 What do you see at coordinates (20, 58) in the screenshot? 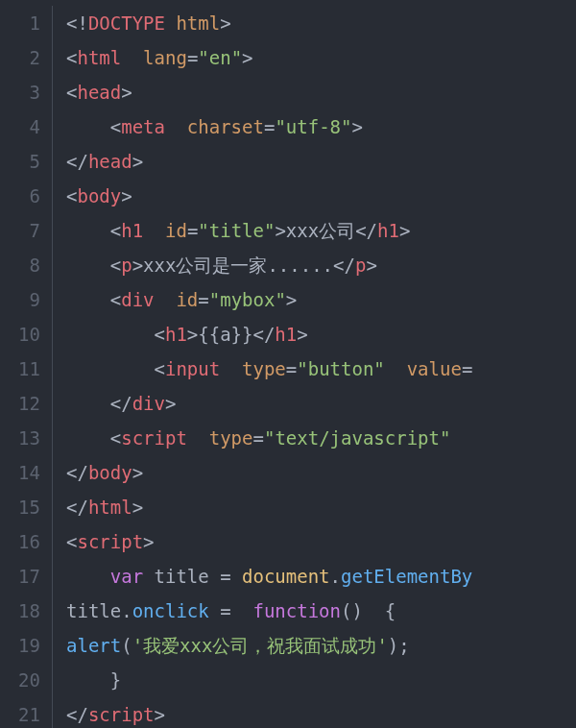
I see `line-number: 2` at bounding box center [20, 58].